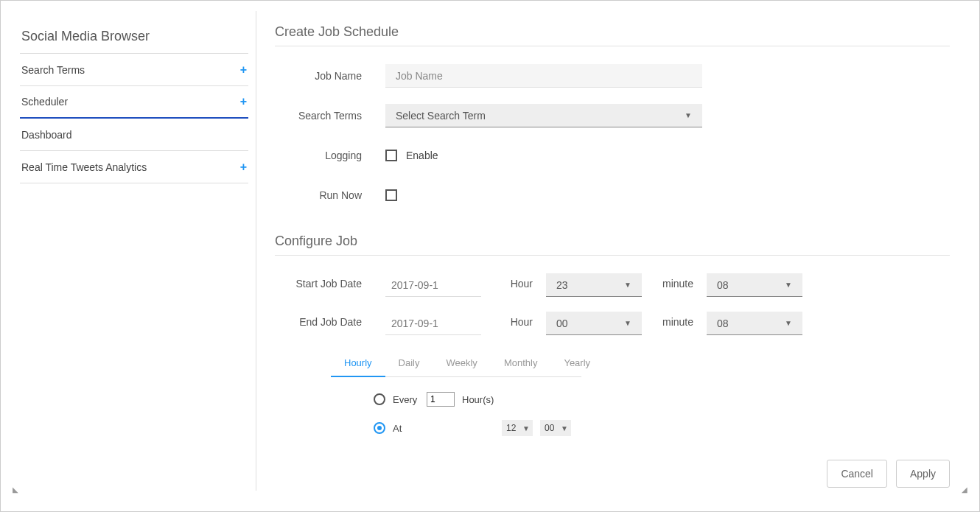 The height and width of the screenshot is (512, 980). Describe the element at coordinates (134, 135) in the screenshot. I see `sidebar-item-dashboard: Dashboard` at that location.